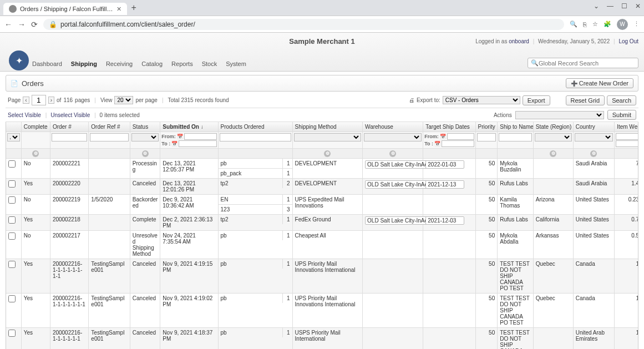 The image size is (644, 349). What do you see at coordinates (8, 24) in the screenshot?
I see `back-icon: ←` at bounding box center [8, 24].